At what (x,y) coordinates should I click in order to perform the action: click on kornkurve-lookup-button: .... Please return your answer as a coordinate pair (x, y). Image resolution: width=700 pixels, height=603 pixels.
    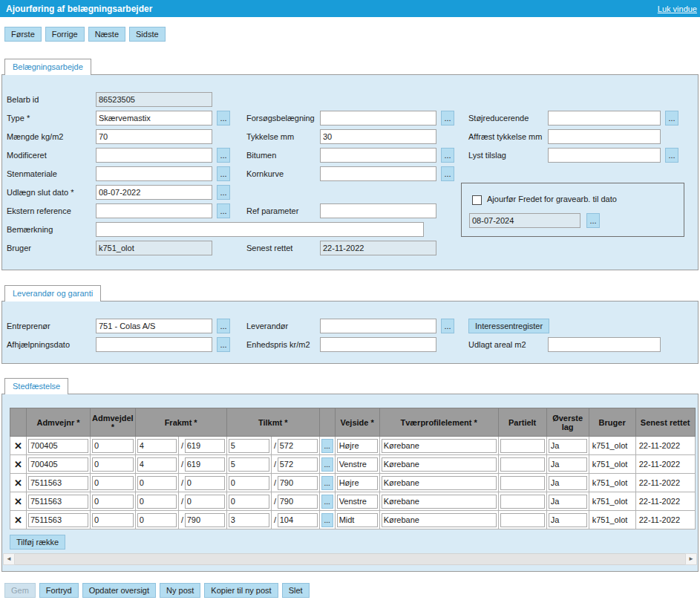
    Looking at the image, I should click on (448, 174).